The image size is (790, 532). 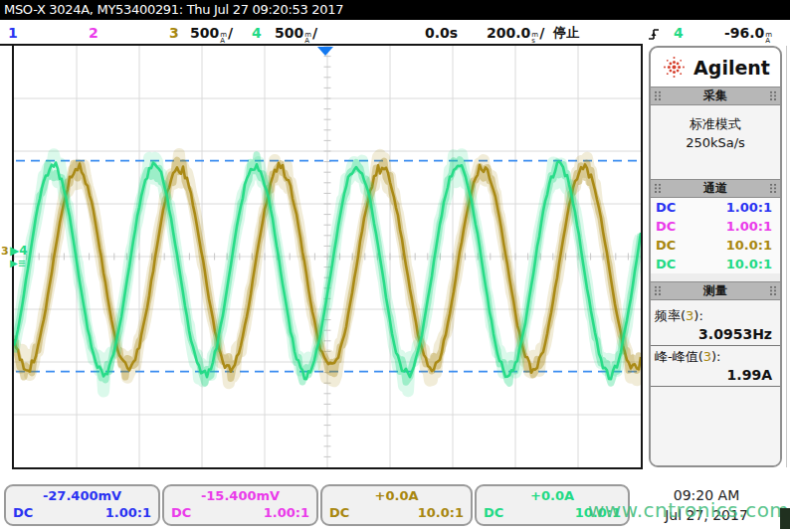 What do you see at coordinates (689, 510) in the screenshot?
I see `watermark: www.cntronics.com` at bounding box center [689, 510].